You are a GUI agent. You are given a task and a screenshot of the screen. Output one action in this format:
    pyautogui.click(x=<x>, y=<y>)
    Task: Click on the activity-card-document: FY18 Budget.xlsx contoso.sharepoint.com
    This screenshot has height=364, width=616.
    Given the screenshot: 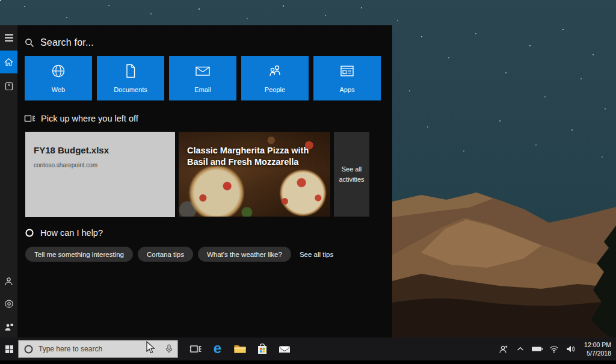 What is the action you would take?
    pyautogui.click(x=100, y=174)
    